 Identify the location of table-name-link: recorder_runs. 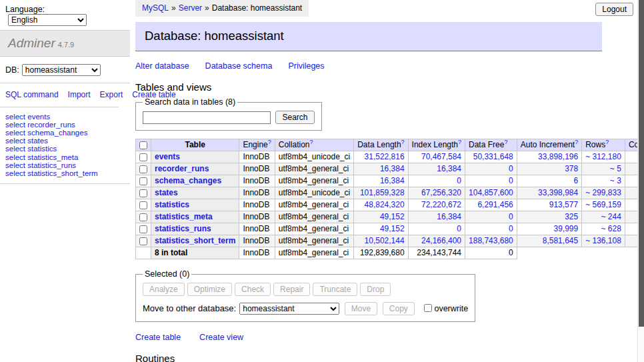
(181, 169).